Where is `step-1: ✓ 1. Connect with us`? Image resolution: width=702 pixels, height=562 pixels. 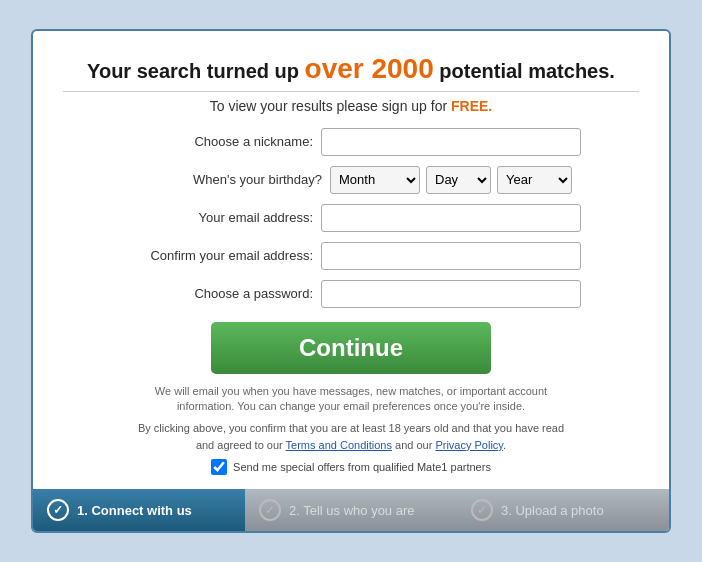
step-1: ✓ 1. Connect with us is located at coordinates (139, 510).